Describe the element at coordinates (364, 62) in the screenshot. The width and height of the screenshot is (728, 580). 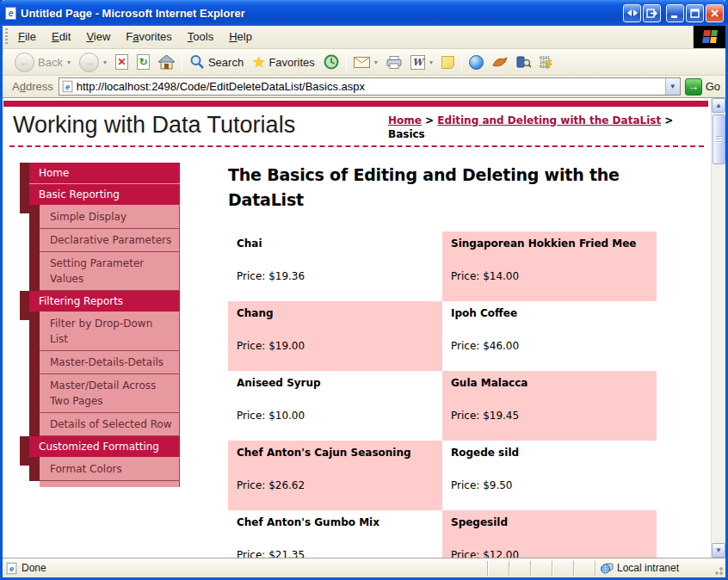
I see `toolbar: ← Back ▾ → ▾ ✕ ↻ Search` at that location.